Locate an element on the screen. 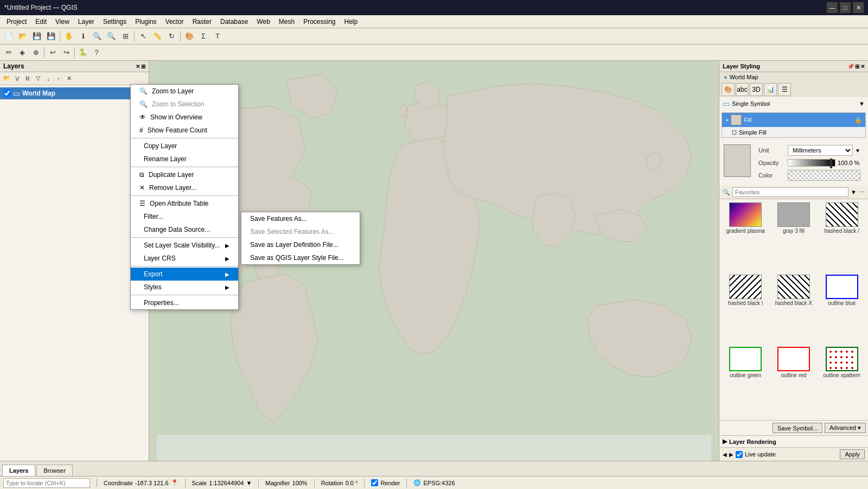 The width and height of the screenshot is (868, 489). ctx-rename-layer: Rename Layer is located at coordinates (184, 159).